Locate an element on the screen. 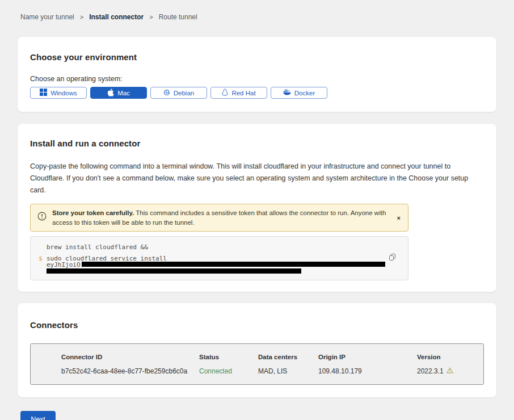 The height and width of the screenshot is (420, 514). warning-triangle-icon is located at coordinates (450, 371).